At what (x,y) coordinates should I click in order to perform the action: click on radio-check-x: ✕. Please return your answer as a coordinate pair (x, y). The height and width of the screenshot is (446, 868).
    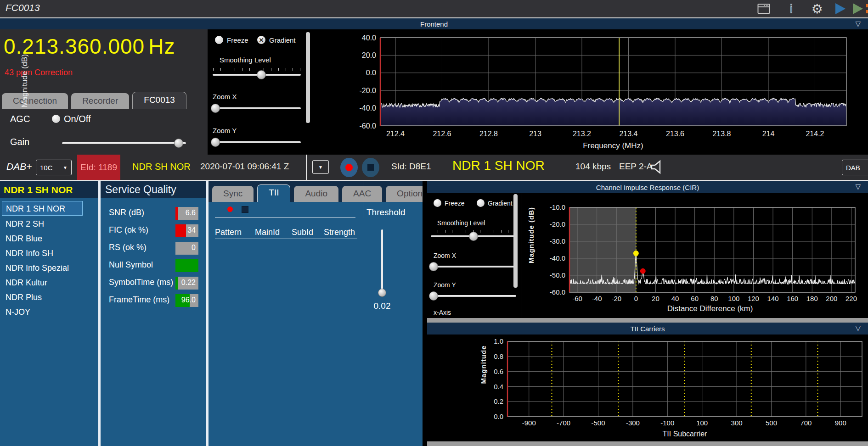
    Looking at the image, I should click on (262, 40).